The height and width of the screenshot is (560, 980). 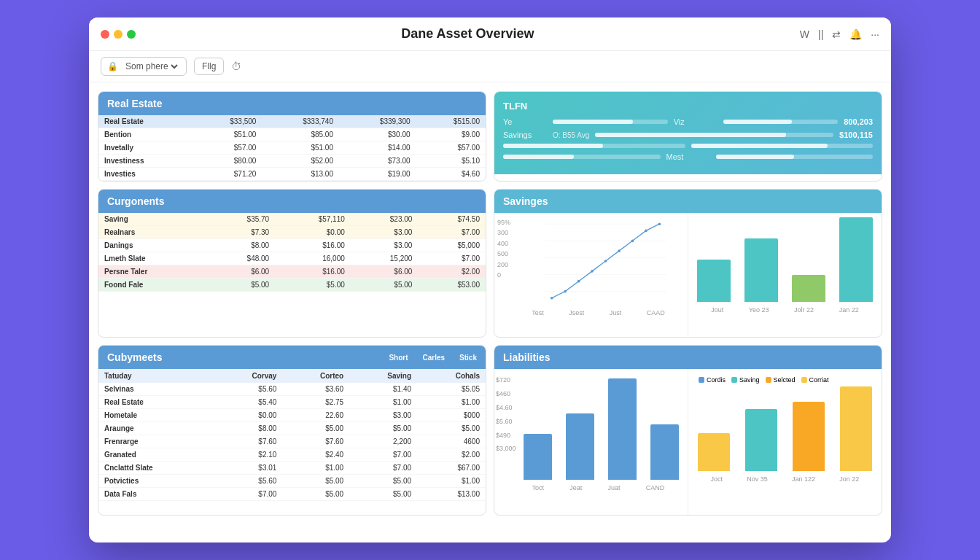 I want to click on tlfn-content: TLFN Ye Viz 800,203 Savings O: B55 Avg, so click(x=688, y=133).